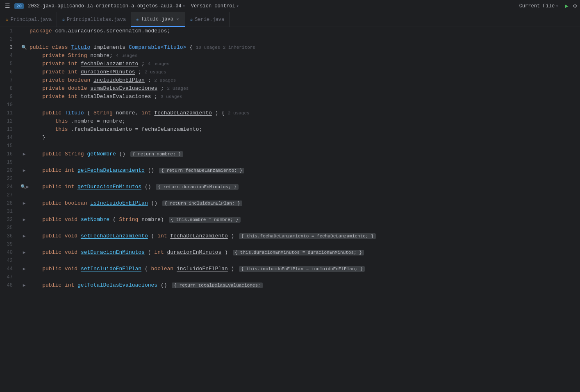  Describe the element at coordinates (178, 19) in the screenshot. I see `tab-close-Titulo: ✕` at that location.